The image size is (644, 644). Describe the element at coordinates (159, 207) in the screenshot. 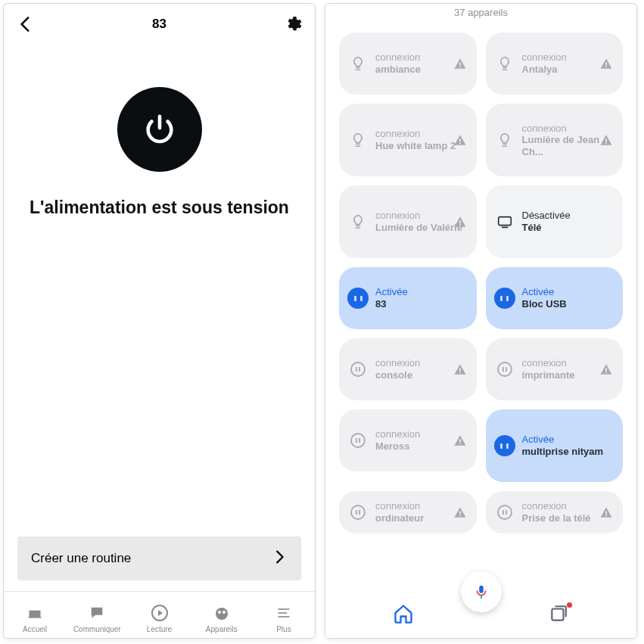

I see `power-status-label: L'alimentation est sous tension` at that location.